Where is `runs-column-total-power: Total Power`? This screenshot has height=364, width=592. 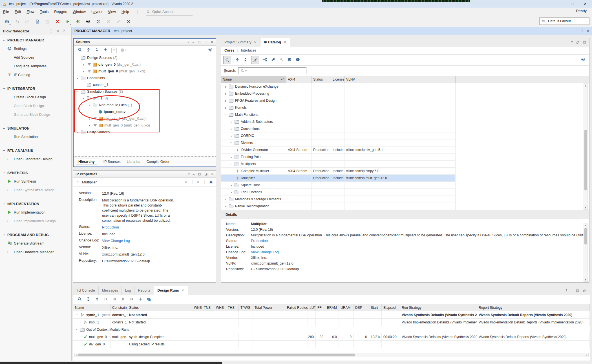 runs-column-total-power: Total Power is located at coordinates (269, 308).